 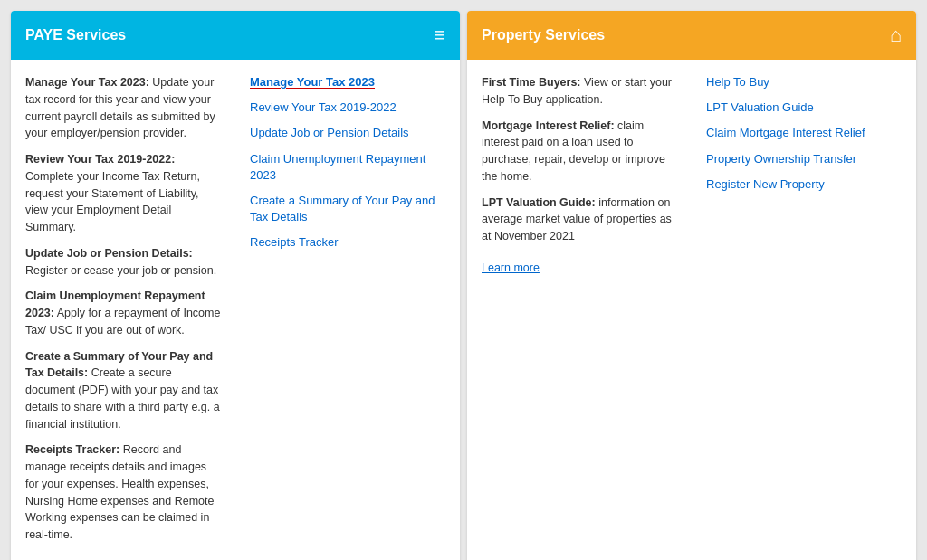 What do you see at coordinates (348, 108) in the screenshot?
I see `paye-link-1: Review Your Tax 2019-2022` at bounding box center [348, 108].